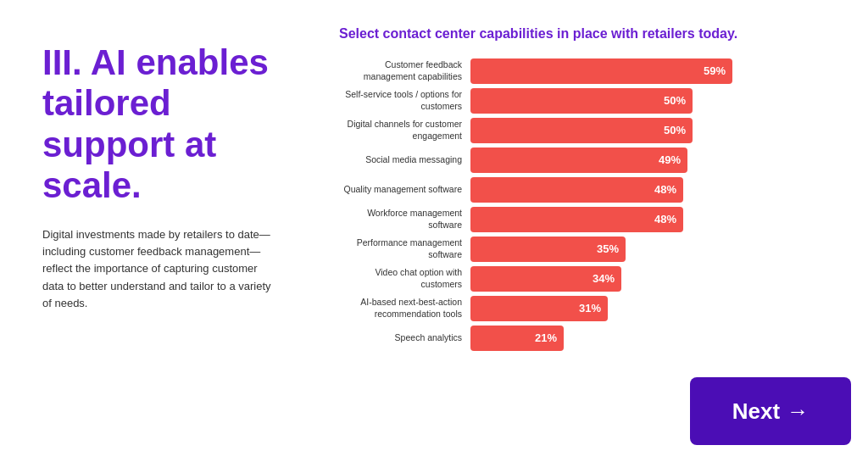  Describe the element at coordinates (591, 34) in the screenshot. I see `chart-title: Select contact center capabilities in pl…` at that location.